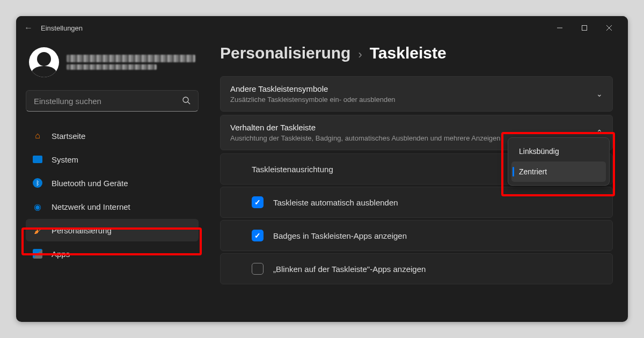  I want to click on user-info, so click(131, 62).